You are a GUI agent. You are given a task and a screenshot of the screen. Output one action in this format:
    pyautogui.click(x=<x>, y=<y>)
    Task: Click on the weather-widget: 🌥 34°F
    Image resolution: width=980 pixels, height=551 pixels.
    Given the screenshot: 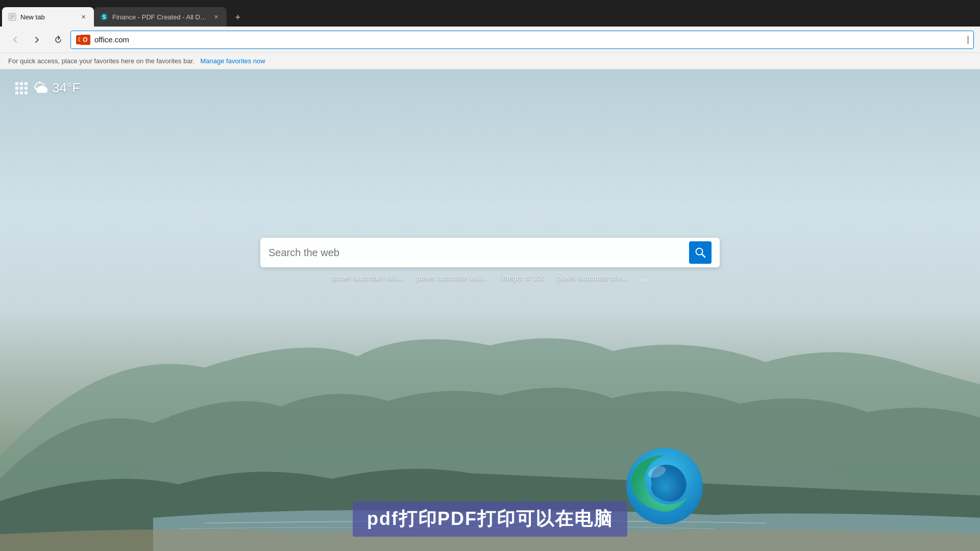 What is the action you would take?
    pyautogui.click(x=57, y=88)
    